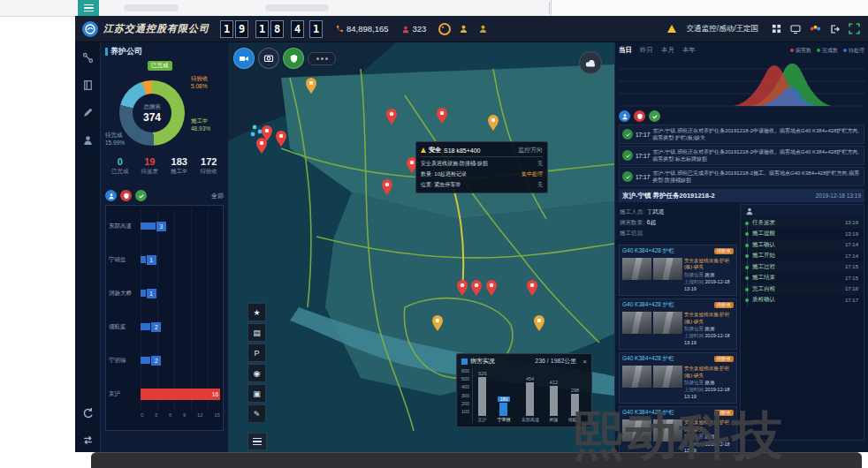  Describe the element at coordinates (764, 223) in the screenshot. I see `timeline-label: 任务派发` at that location.